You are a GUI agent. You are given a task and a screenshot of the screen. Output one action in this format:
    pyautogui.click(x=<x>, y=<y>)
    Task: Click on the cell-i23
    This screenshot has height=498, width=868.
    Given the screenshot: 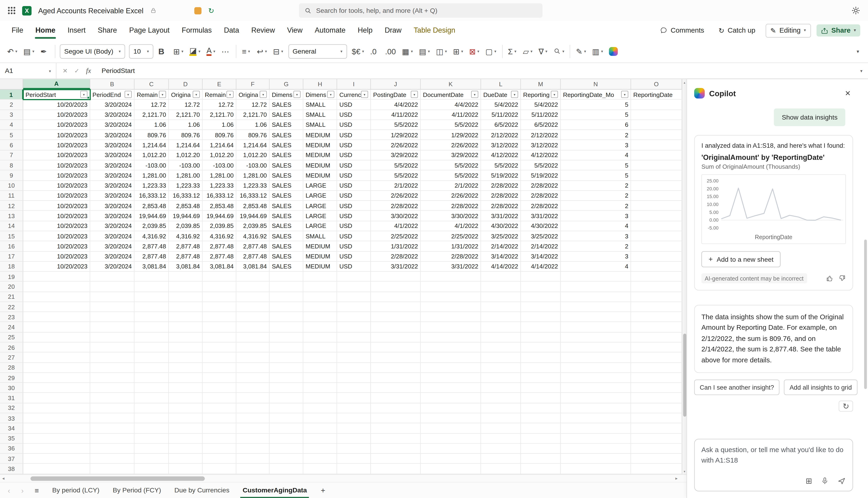 What is the action you would take?
    pyautogui.click(x=354, y=317)
    